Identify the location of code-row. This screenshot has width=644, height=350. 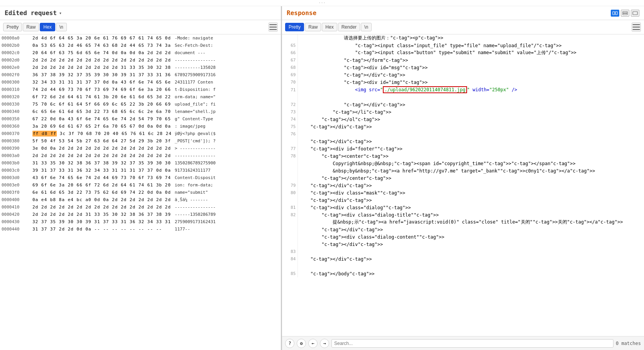
(463, 97).